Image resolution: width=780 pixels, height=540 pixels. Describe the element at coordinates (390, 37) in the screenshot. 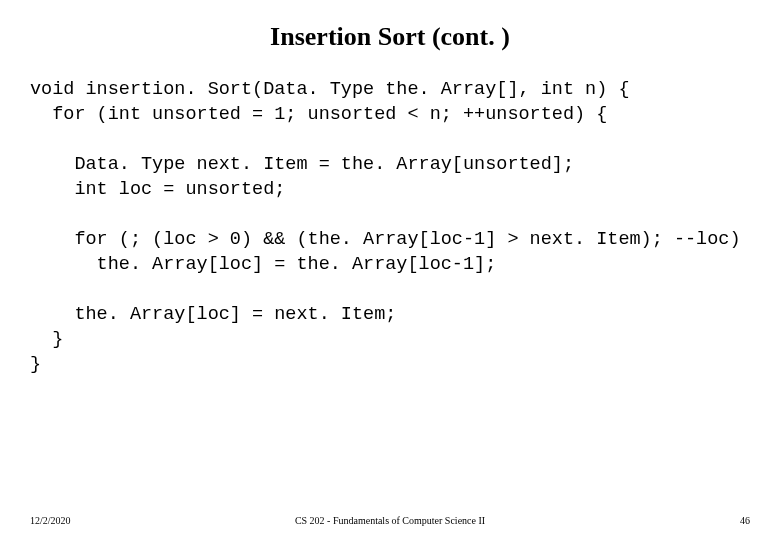

I see `slide-title: Insertion Sort (cont. )` at that location.